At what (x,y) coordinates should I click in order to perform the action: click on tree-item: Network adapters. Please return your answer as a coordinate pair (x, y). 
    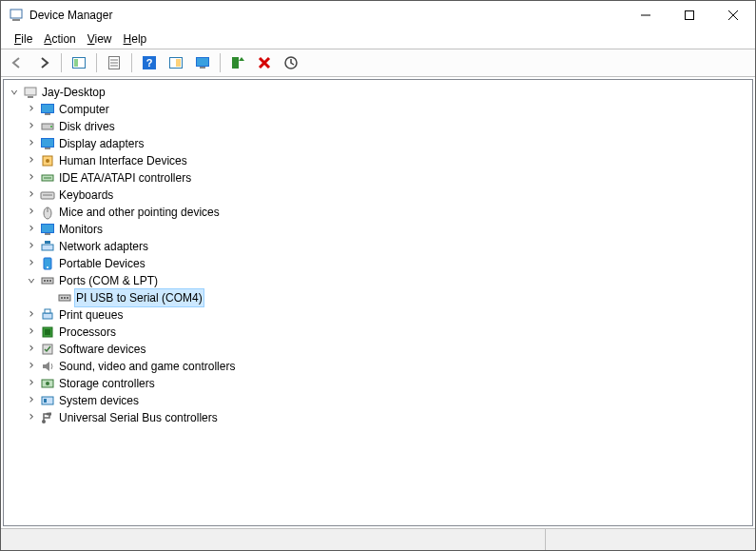
    Looking at the image, I should click on (378, 246).